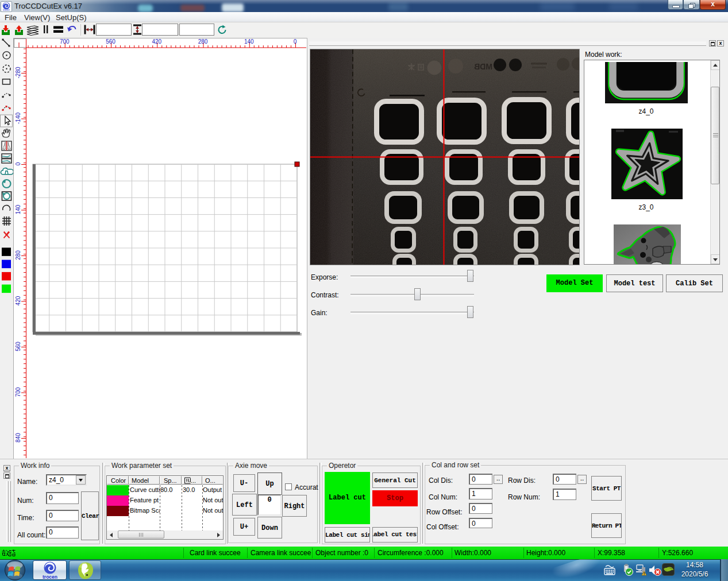 The height and width of the screenshot is (581, 728). Describe the element at coordinates (18, 72) in the screenshot. I see `svg-text: -280` at that location.